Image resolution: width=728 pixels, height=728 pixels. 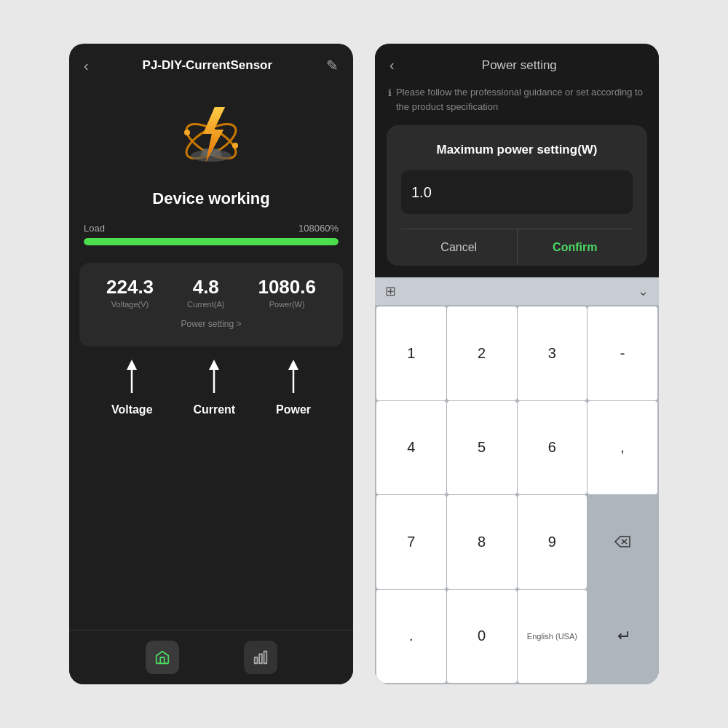 What do you see at coordinates (132, 387) in the screenshot?
I see `voltage-arrow-label: Voltage` at bounding box center [132, 387].